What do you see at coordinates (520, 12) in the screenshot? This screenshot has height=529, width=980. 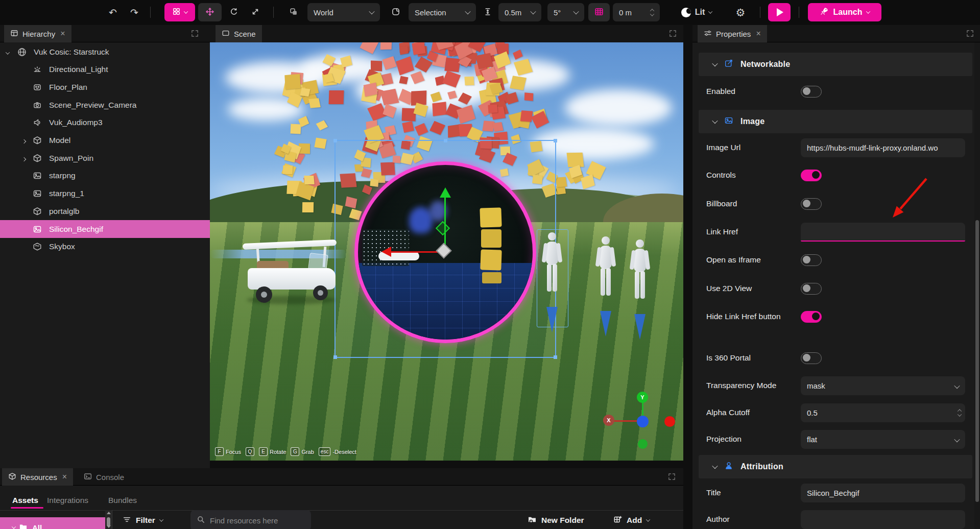 I see `move-snap-dropdown: 0.5m` at bounding box center [520, 12].